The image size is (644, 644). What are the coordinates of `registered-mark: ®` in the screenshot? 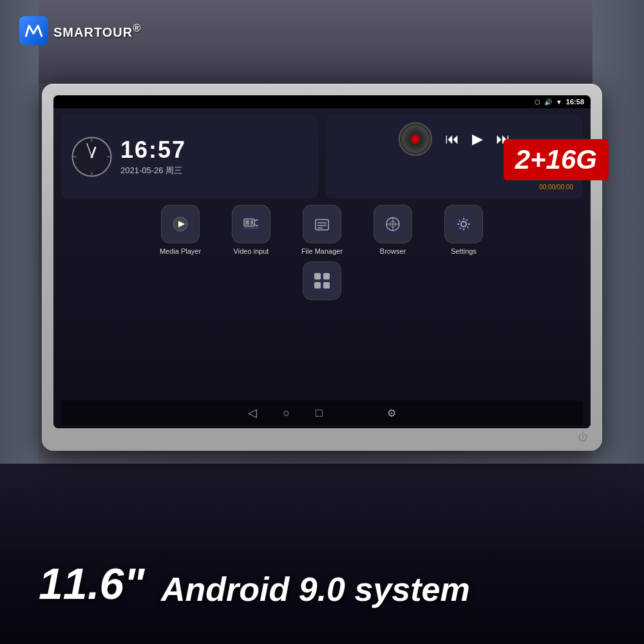 It's located at (137, 28).